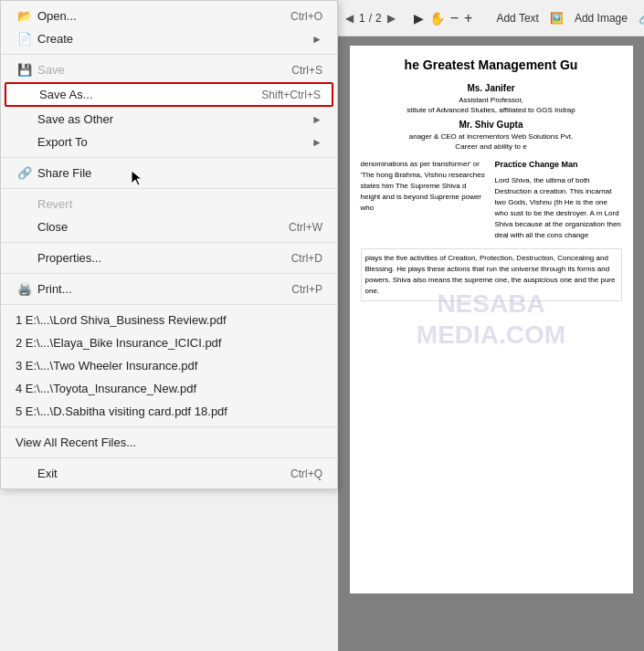 This screenshot has width=644, height=651. I want to click on properties-label: Properties..., so click(69, 257).